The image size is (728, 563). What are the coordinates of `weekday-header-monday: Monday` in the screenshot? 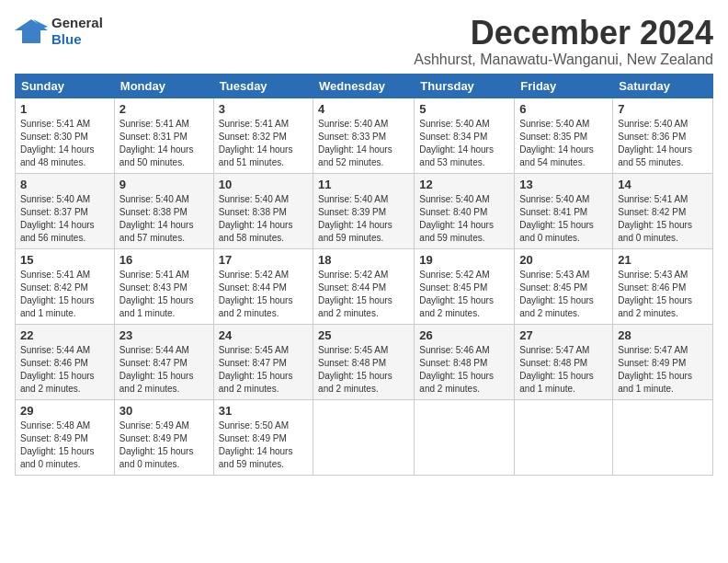 It's located at (164, 86).